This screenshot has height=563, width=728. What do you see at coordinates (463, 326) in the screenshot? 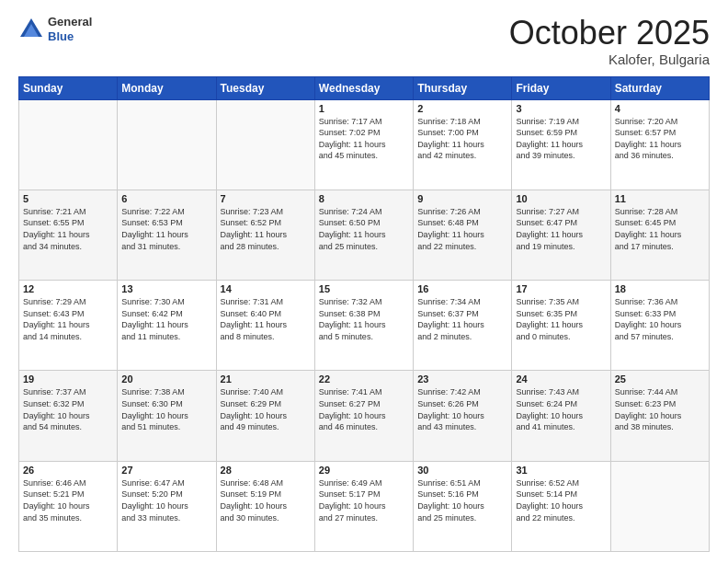
I see `table-cell: 16Sunrise: 7:34 AM Sunset: 6:37 PM Dayli…` at bounding box center [463, 326].